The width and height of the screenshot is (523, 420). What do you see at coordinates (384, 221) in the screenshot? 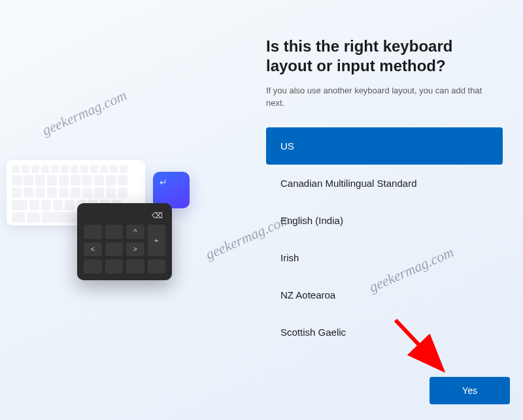
I see `layout-option-english-india: English (India)` at bounding box center [384, 221].